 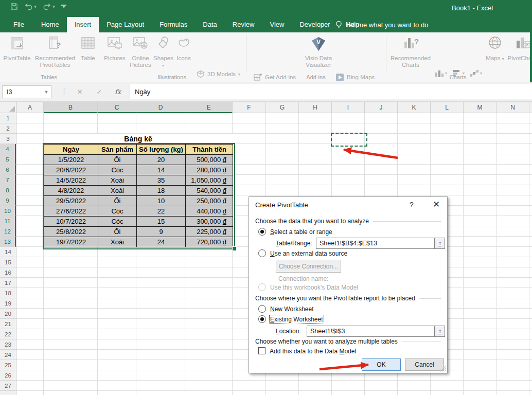 What do you see at coordinates (162, 201) in the screenshot?
I see `table-cell: 10` at bounding box center [162, 201].